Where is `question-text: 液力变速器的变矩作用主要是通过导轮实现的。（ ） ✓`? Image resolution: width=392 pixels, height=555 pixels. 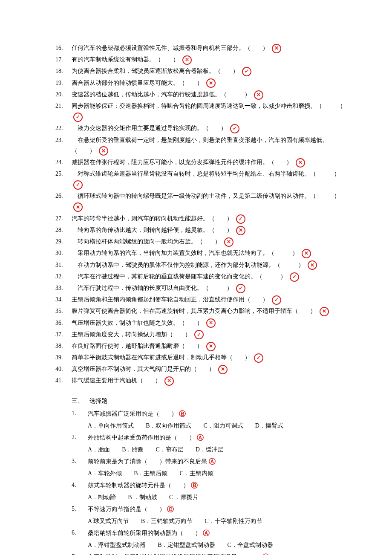
question-text: 液力变速器的变矩作用主要是通过导轮实现的。（ ） ✓ is located at coordinates (210, 128).